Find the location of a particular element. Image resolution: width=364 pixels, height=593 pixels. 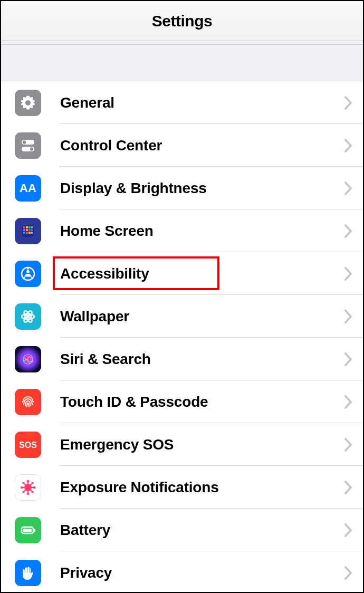

person-circle-icon is located at coordinates (28, 274).